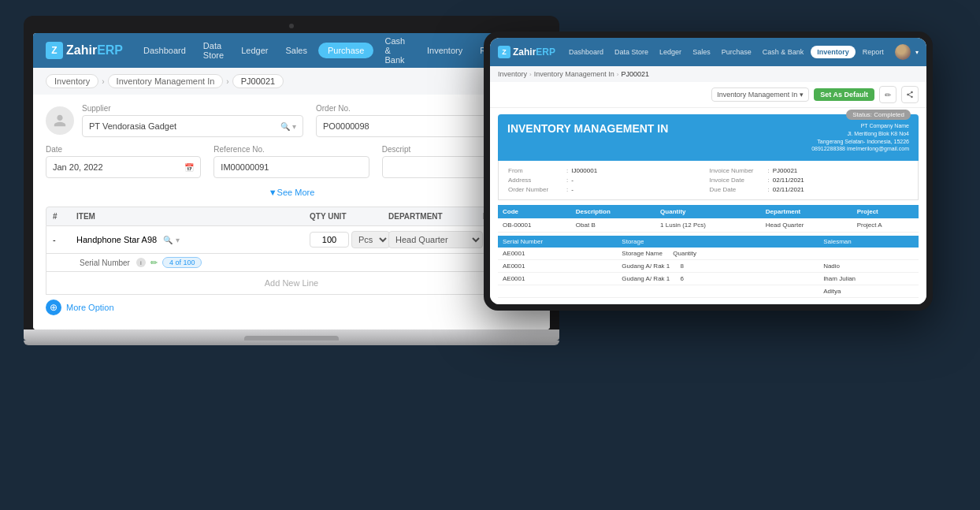 This screenshot has width=980, height=510. What do you see at coordinates (189, 167) in the screenshot?
I see `calendar-icon: 📅` at bounding box center [189, 167].